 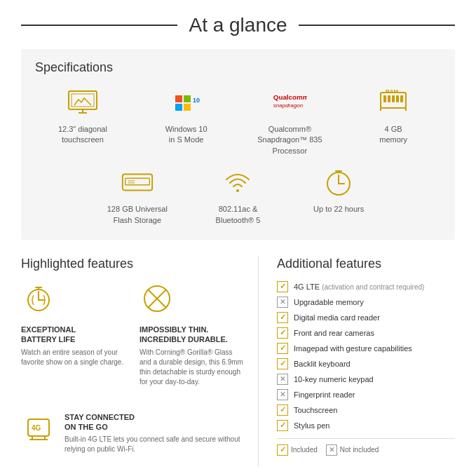 What do you see at coordinates (238, 121) in the screenshot?
I see `specs-grid-row1: 12.3" diagonaltouchscreen 10 Windows 10i…` at bounding box center [238, 121].